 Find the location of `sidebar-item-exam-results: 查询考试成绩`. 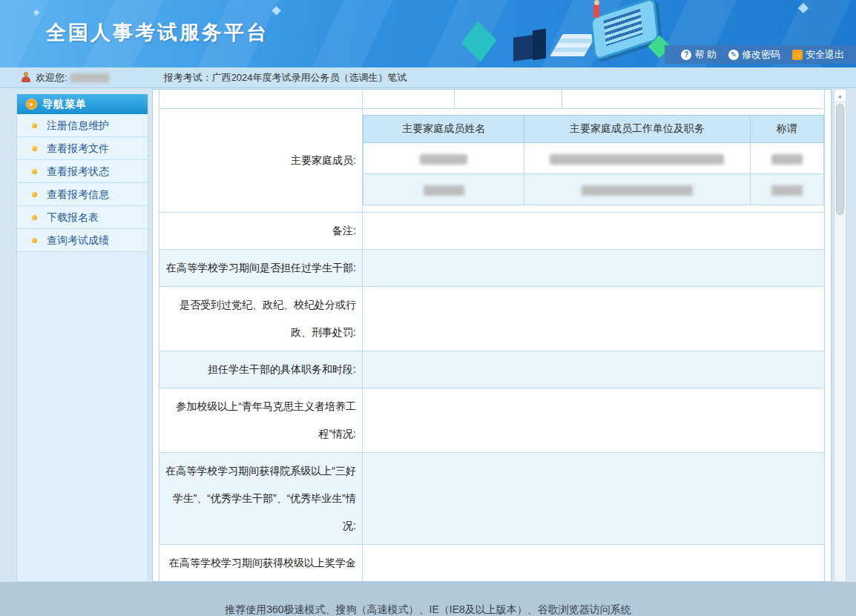

sidebar-item-exam-results: 查询考试成绩 is located at coordinates (82, 240).